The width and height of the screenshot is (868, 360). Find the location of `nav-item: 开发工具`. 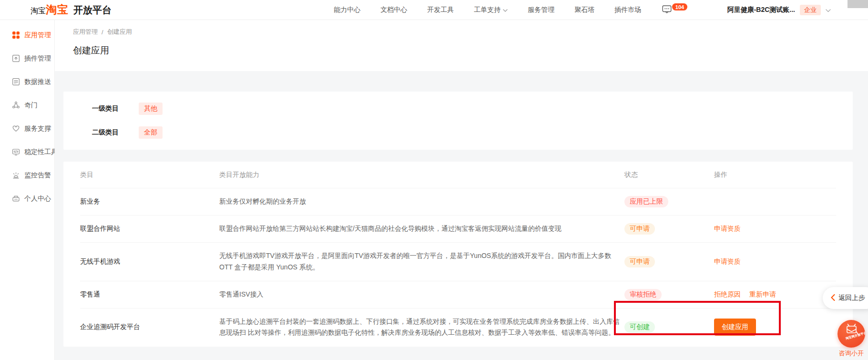

nav-item: 开发工具 is located at coordinates (440, 10).